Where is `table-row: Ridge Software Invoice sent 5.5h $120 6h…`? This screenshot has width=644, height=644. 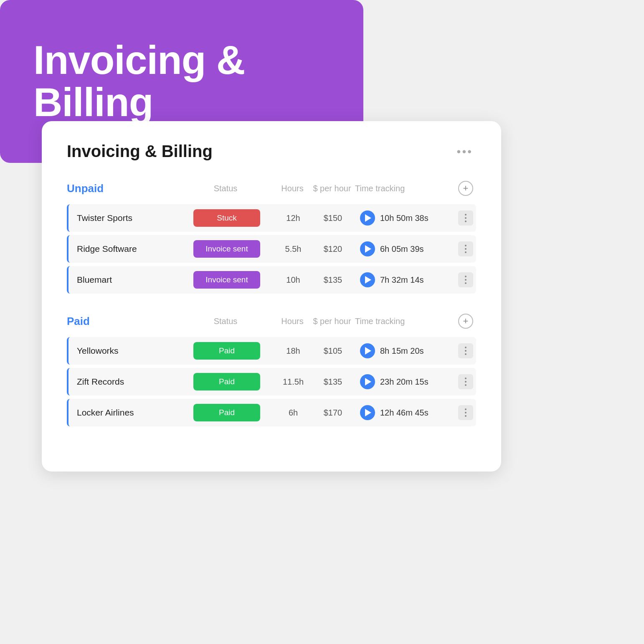 table-row: Ridge Software Invoice sent 5.5h $120 6h… is located at coordinates (271, 249).